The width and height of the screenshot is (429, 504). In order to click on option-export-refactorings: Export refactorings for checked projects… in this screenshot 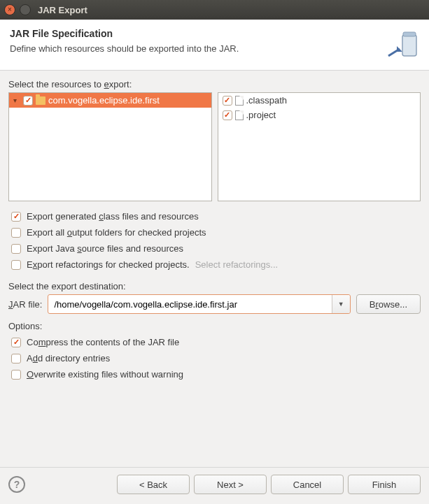, I will do `click(214, 264)`.